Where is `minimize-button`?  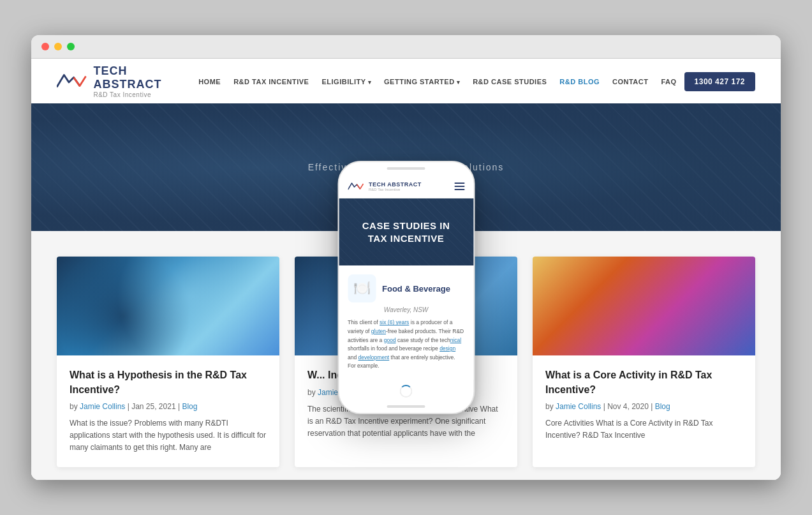
minimize-button is located at coordinates (58, 47).